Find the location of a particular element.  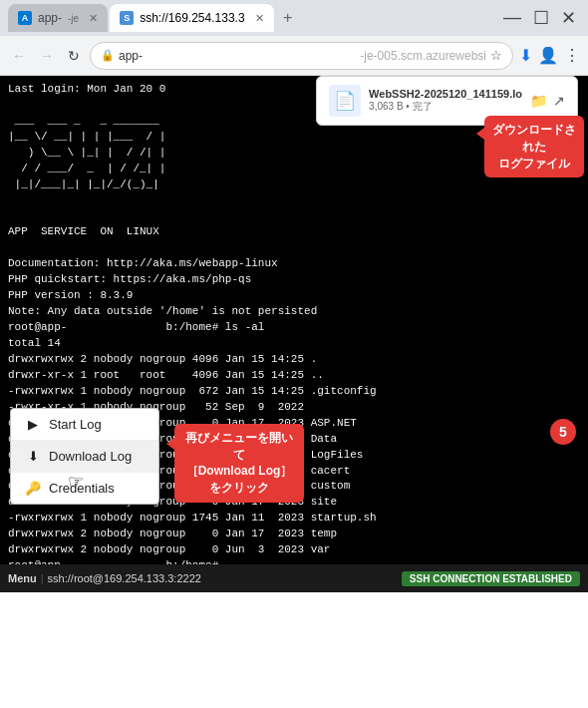

new-tab-button: + is located at coordinates (288, 18).